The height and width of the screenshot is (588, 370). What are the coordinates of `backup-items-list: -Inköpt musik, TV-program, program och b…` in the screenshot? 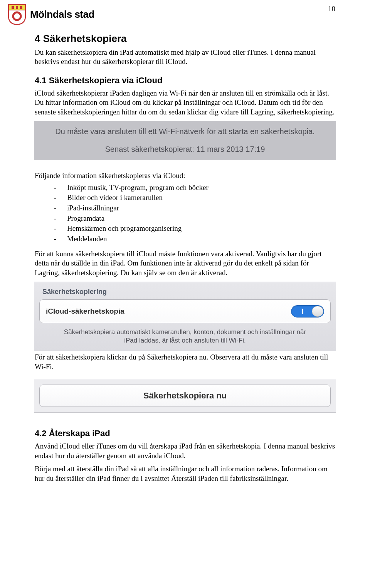 It's located at (185, 213).